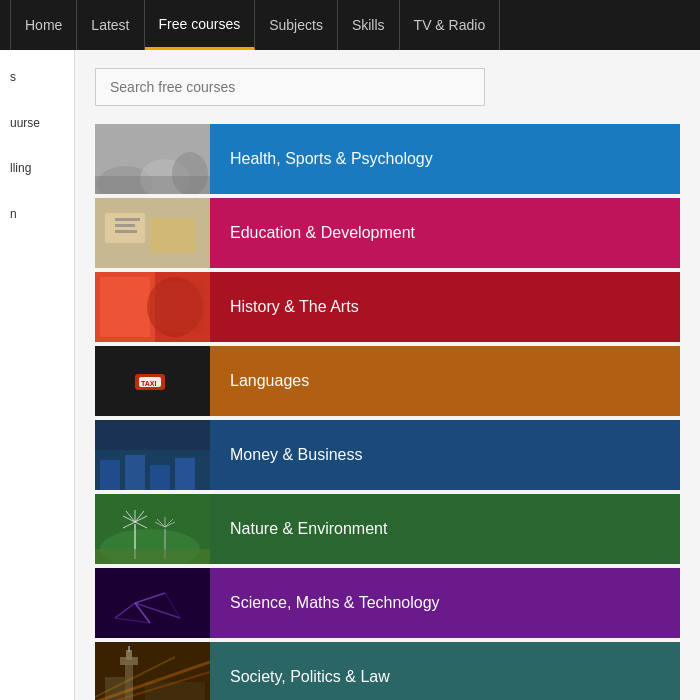  I want to click on navbar: Home Latest Free courses Subjects Skills…, so click(350, 25).